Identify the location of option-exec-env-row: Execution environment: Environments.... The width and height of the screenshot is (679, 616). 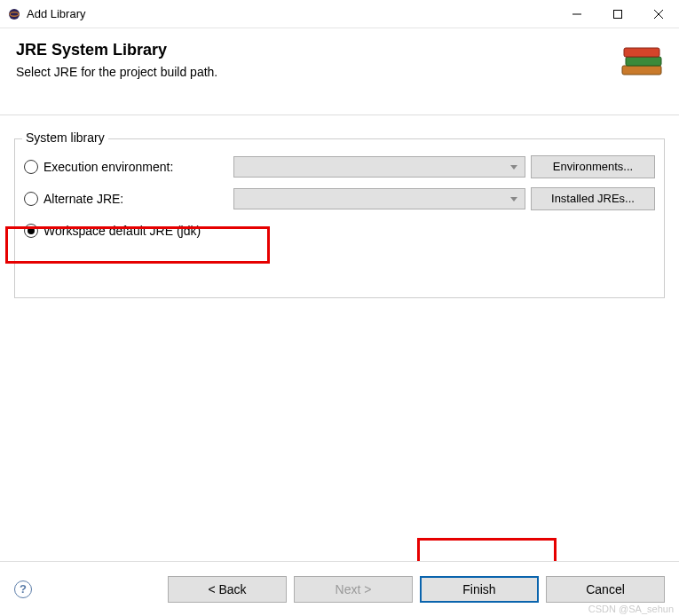
(339, 167).